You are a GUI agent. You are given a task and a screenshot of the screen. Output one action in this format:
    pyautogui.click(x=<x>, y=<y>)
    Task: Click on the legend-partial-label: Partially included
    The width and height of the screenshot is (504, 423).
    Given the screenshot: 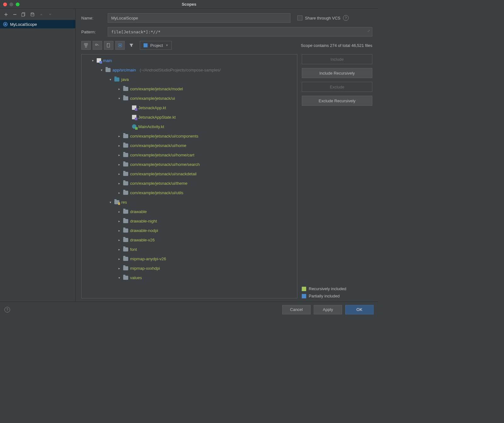 What is the action you would take?
    pyautogui.click(x=324, y=296)
    